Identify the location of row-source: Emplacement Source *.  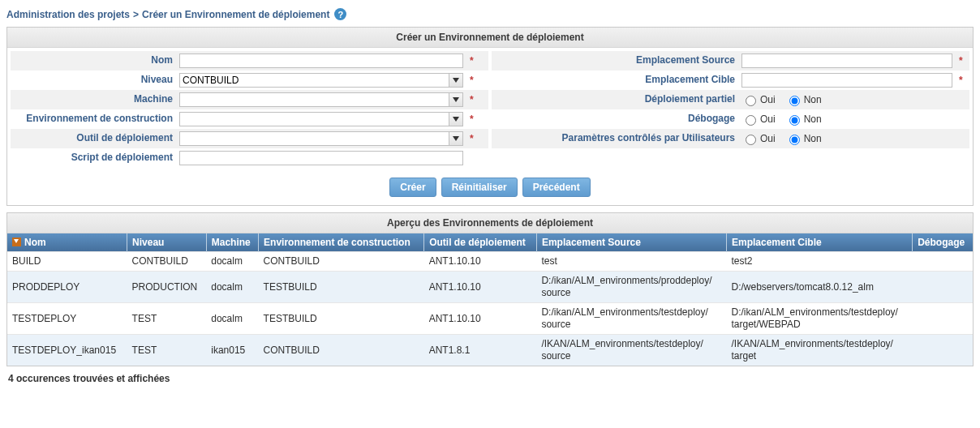
(730, 61).